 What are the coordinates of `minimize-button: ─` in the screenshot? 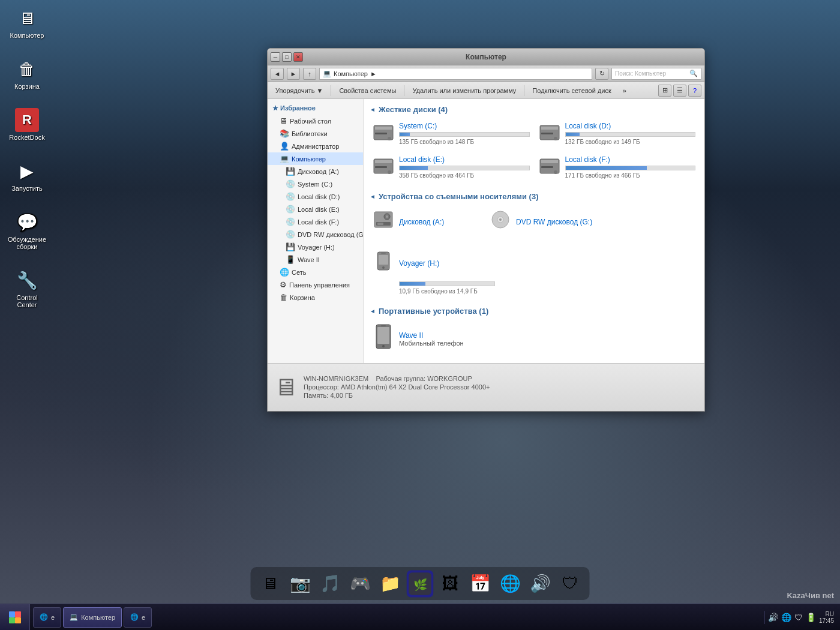 It's located at (275, 57).